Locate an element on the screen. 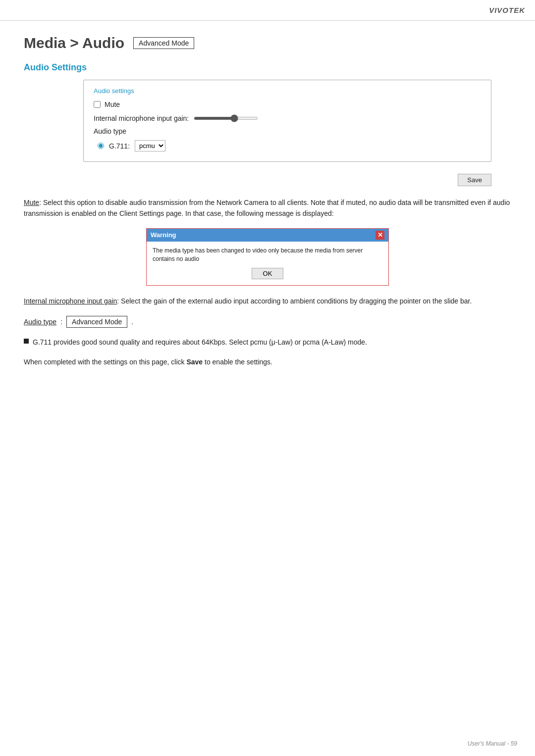 The width and height of the screenshot is (535, 756). audio-type-colon: : is located at coordinates (61, 322).